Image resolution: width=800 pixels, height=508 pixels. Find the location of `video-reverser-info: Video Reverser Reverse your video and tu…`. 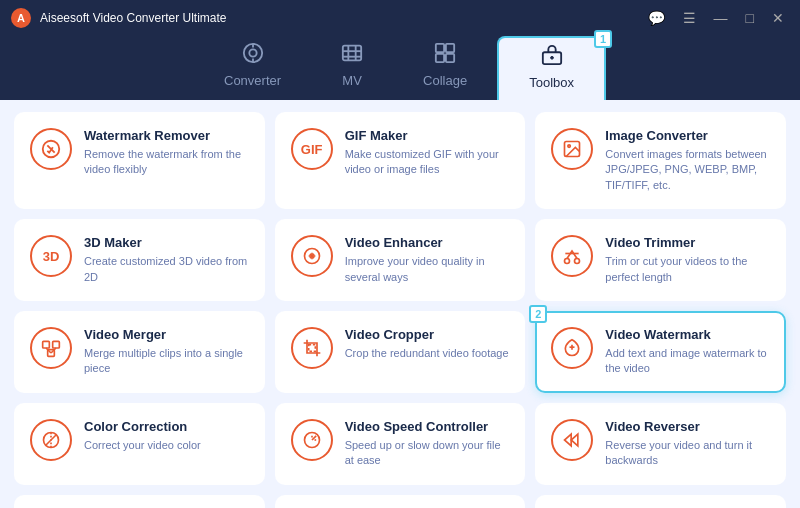

video-reverser-info: Video Reverser Reverse your video and tu… is located at coordinates (688, 444).